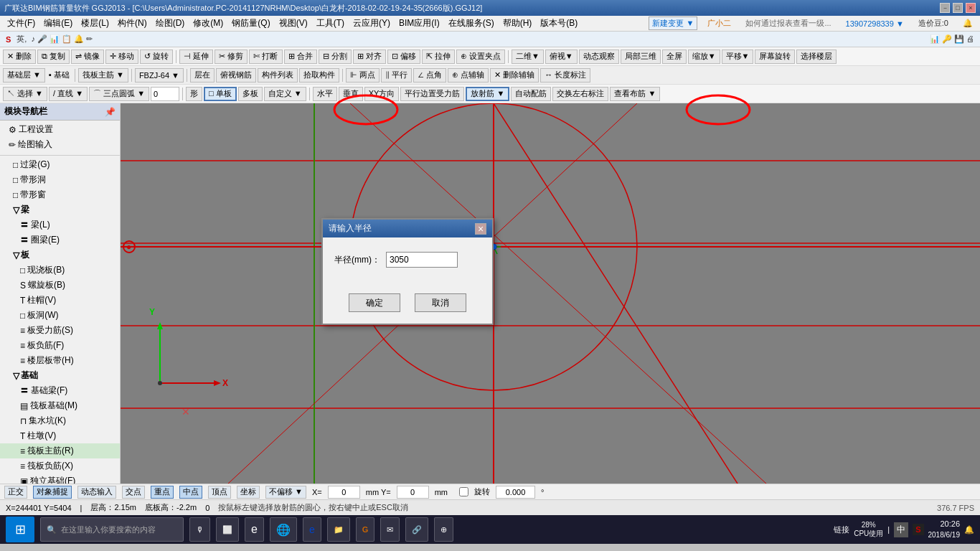 The width and height of the screenshot is (980, 551). I want to click on element-select: FBZJ-64 ▼, so click(159, 75).